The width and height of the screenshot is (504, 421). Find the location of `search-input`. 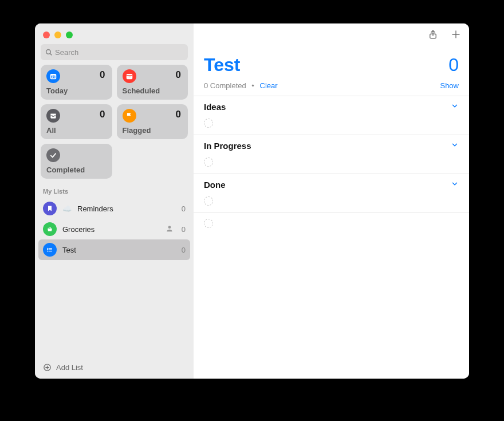

search-input is located at coordinates (119, 53).